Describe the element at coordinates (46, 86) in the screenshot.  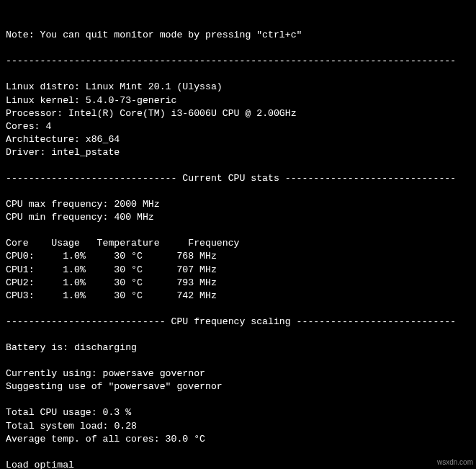
I see `distro-label: Linux distro:` at that location.